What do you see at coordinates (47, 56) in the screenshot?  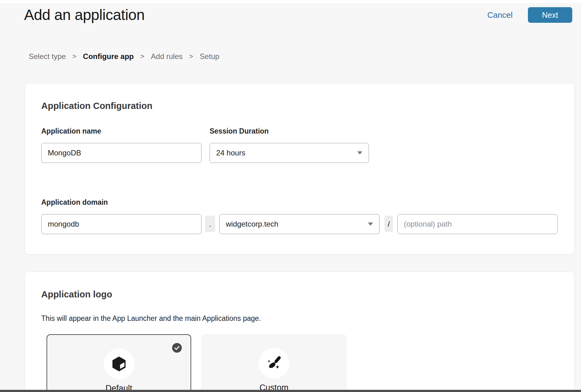 I see `step-select-type: Select type` at bounding box center [47, 56].